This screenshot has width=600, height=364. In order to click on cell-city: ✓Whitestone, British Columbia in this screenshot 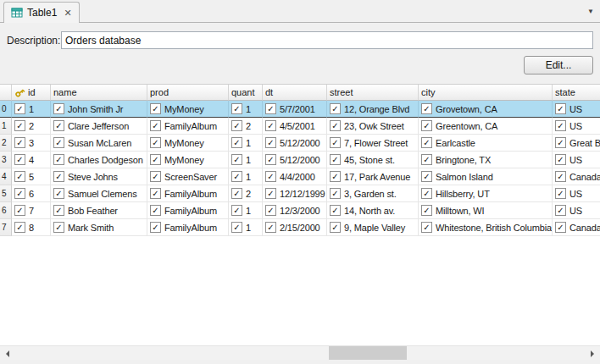, I will do `click(486, 228)`.